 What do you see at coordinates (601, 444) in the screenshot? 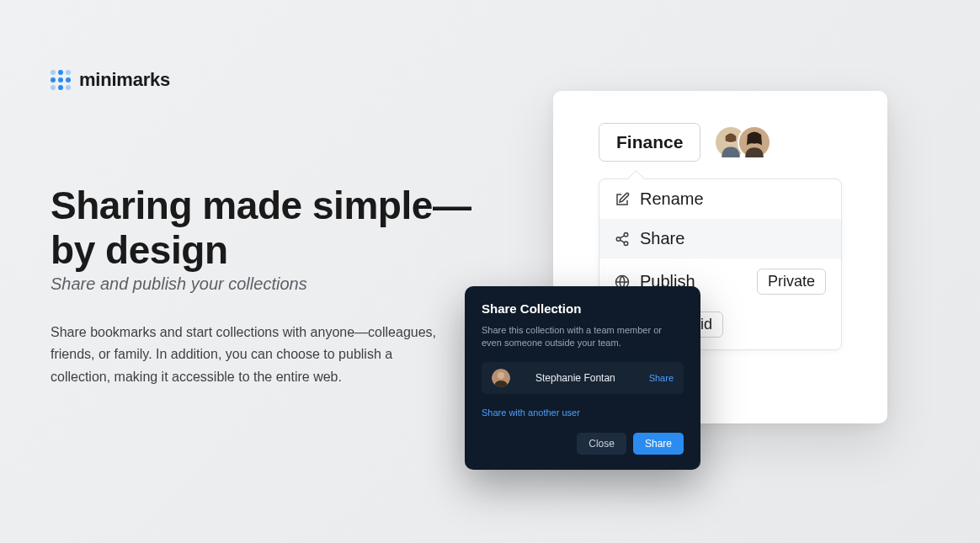
I see `close-button: Close` at bounding box center [601, 444].